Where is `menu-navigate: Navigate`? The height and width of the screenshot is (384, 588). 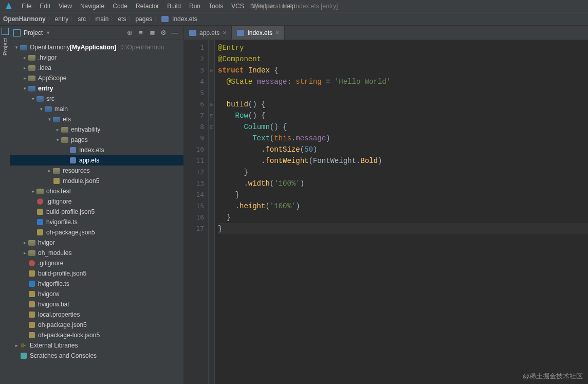 menu-navigate: Navigate is located at coordinates (93, 6).